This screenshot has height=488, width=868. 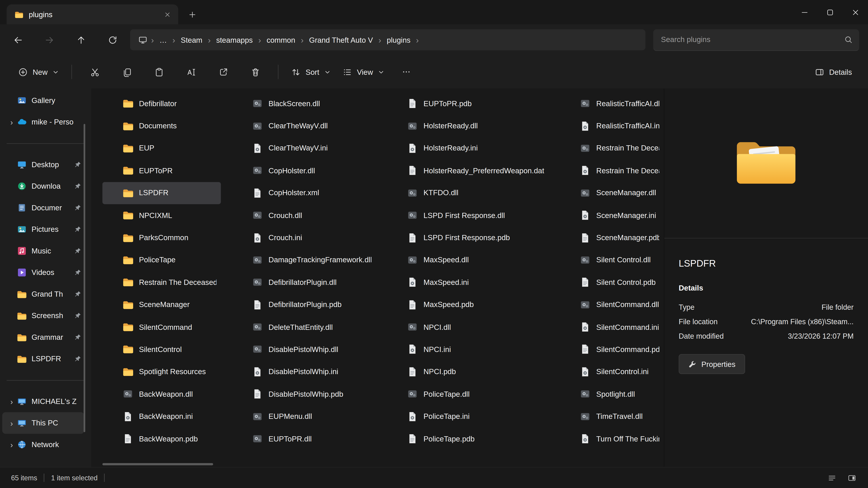 I want to click on details-toggle-button: Details, so click(x=833, y=72).